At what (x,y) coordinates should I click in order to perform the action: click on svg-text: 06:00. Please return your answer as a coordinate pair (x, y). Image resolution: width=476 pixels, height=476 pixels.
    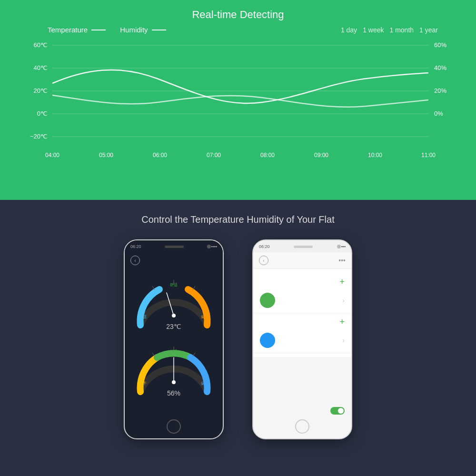
    Looking at the image, I should click on (160, 155).